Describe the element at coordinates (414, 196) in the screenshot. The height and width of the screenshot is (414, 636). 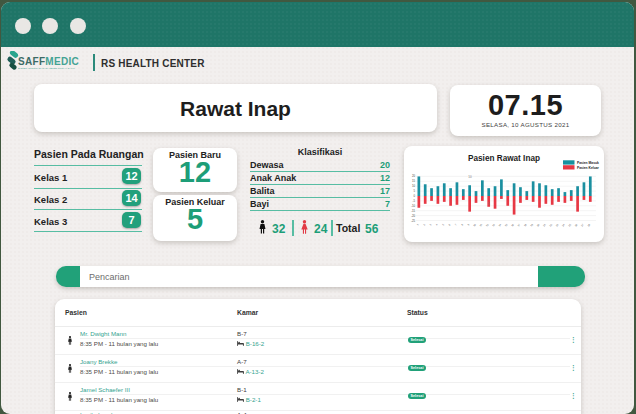
I see `svg-text: 0` at that location.